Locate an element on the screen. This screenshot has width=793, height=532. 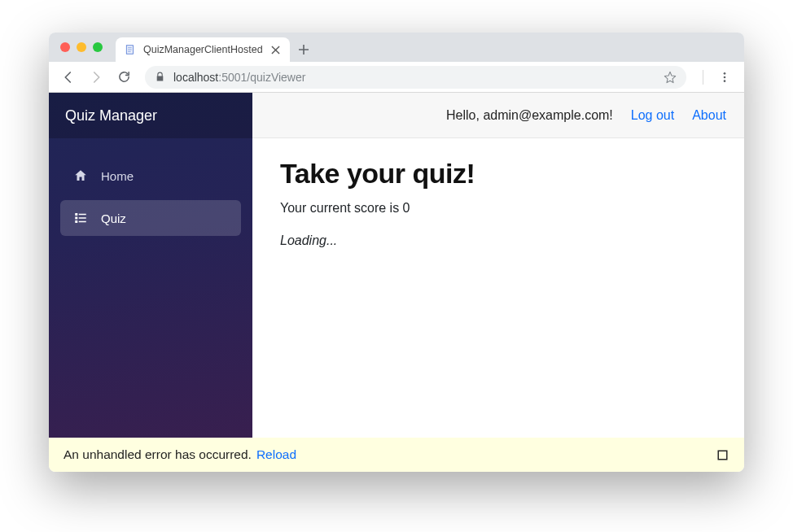
browser-tab: QuizManagerClientHosted is located at coordinates (203, 50).